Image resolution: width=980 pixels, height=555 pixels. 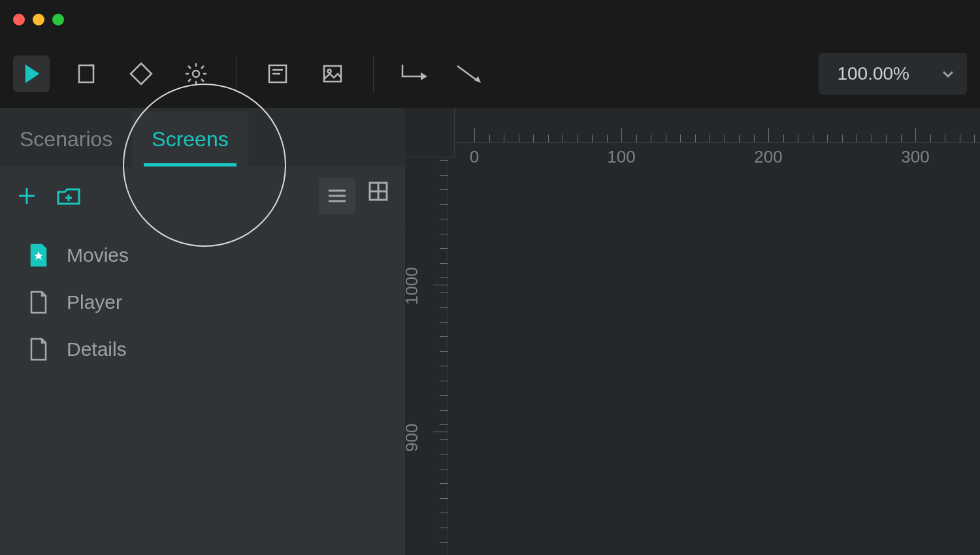 What do you see at coordinates (490, 73) in the screenshot?
I see `main-toolbar: 100.00%` at bounding box center [490, 73].